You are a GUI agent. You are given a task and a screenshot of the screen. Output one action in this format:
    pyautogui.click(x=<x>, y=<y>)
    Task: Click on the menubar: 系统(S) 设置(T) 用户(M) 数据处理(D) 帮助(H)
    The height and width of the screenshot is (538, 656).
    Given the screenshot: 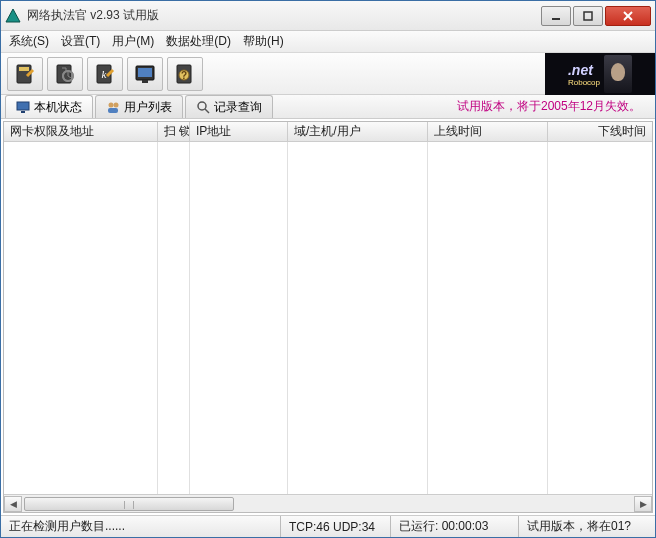 What is the action you would take?
    pyautogui.click(x=328, y=42)
    